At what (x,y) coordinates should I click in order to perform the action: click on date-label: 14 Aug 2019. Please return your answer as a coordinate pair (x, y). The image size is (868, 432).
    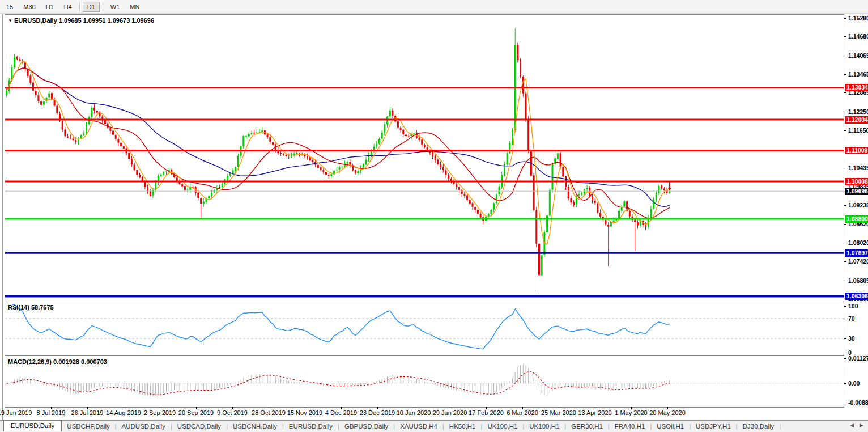
    Looking at the image, I should click on (124, 413).